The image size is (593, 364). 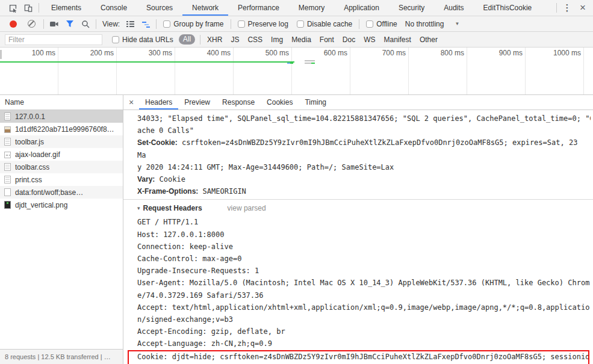 I want to click on clear-icon, so click(x=31, y=24).